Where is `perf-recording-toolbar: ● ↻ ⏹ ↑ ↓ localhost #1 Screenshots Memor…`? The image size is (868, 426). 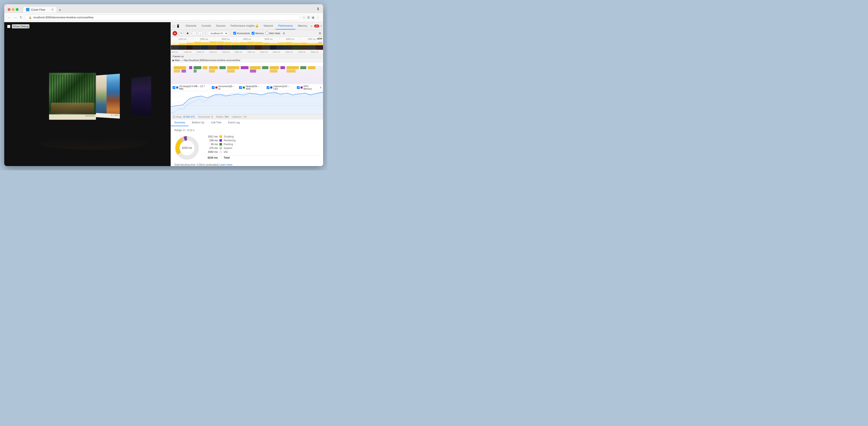 perf-recording-toolbar: ● ↻ ⏹ ↑ ↓ localhost #1 Screenshots Memor… is located at coordinates (247, 33).